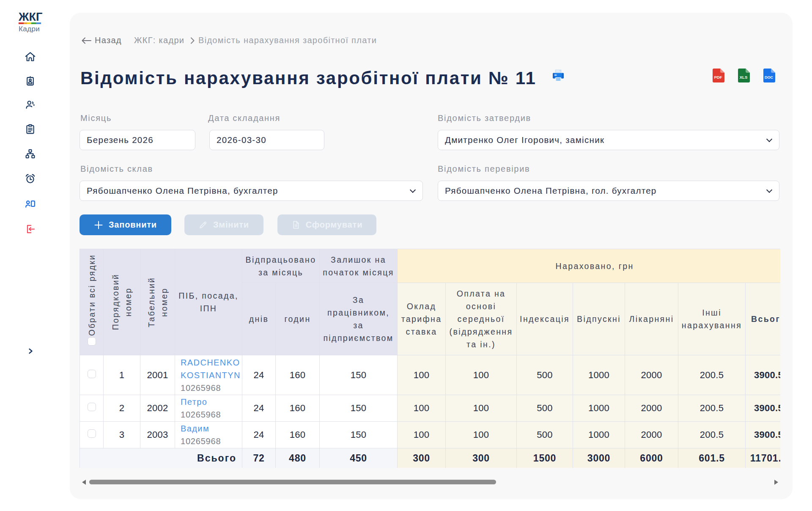  Describe the element at coordinates (769, 77) in the screenshot. I see `svg-text: DOC` at that location.